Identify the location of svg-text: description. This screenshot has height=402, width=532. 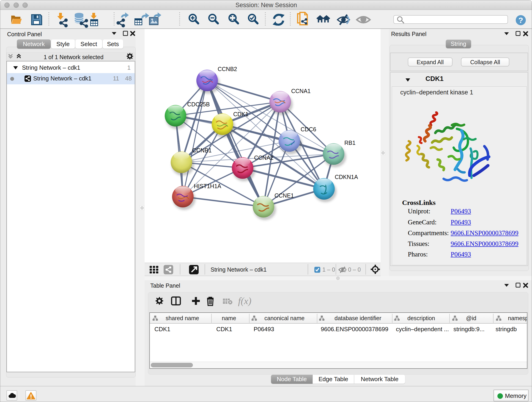
(421, 318).